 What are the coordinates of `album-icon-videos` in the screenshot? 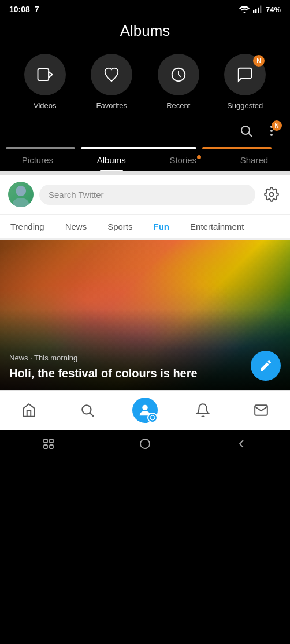 It's located at (45, 75).